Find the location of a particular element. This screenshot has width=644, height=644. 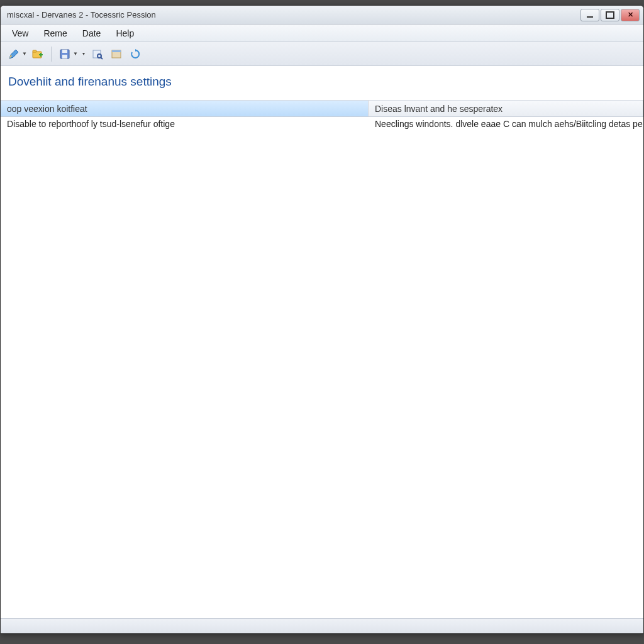

page-title: Dovehiit and firenanus settings is located at coordinates (322, 83).